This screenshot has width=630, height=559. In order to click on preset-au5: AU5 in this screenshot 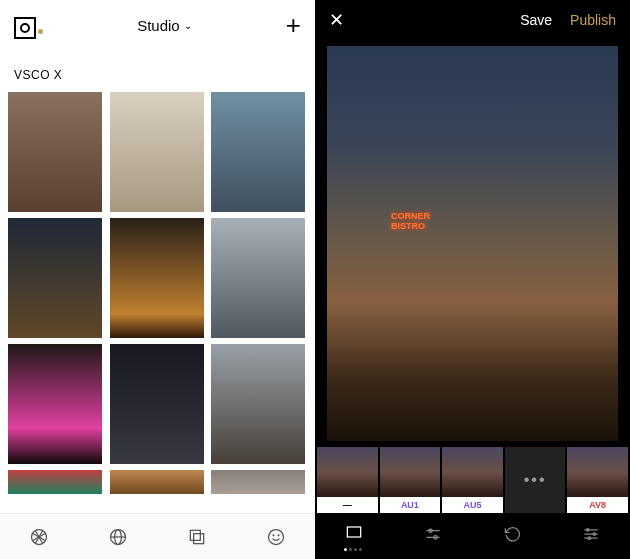, I will do `click(472, 480)`.